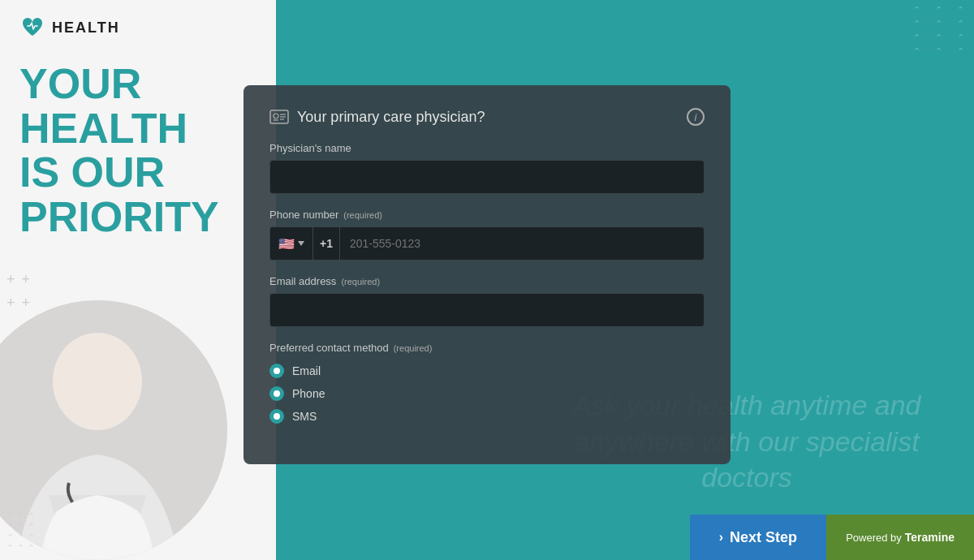 This screenshot has height=560, width=974. Describe the element at coordinates (487, 310) in the screenshot. I see `email-input` at that location.